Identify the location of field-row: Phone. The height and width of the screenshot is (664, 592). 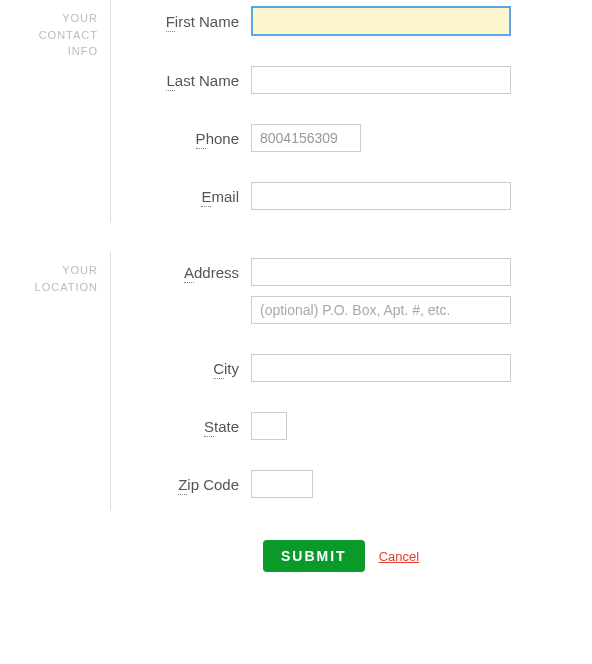
(352, 138).